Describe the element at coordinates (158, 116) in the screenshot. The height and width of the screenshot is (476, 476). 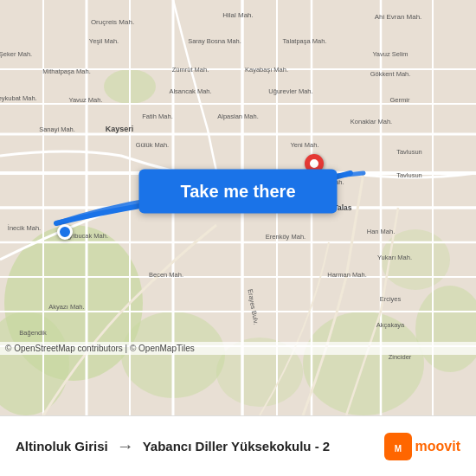
I see `svg-text: Fatih Mah.` at that location.